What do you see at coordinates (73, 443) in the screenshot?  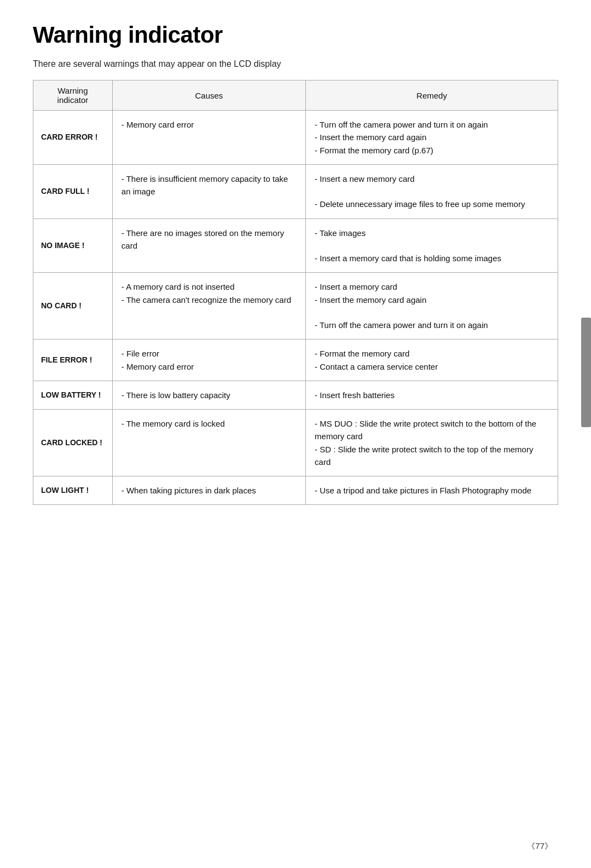 I see `indicator-cell: CARD LOCKED !` at bounding box center [73, 443].